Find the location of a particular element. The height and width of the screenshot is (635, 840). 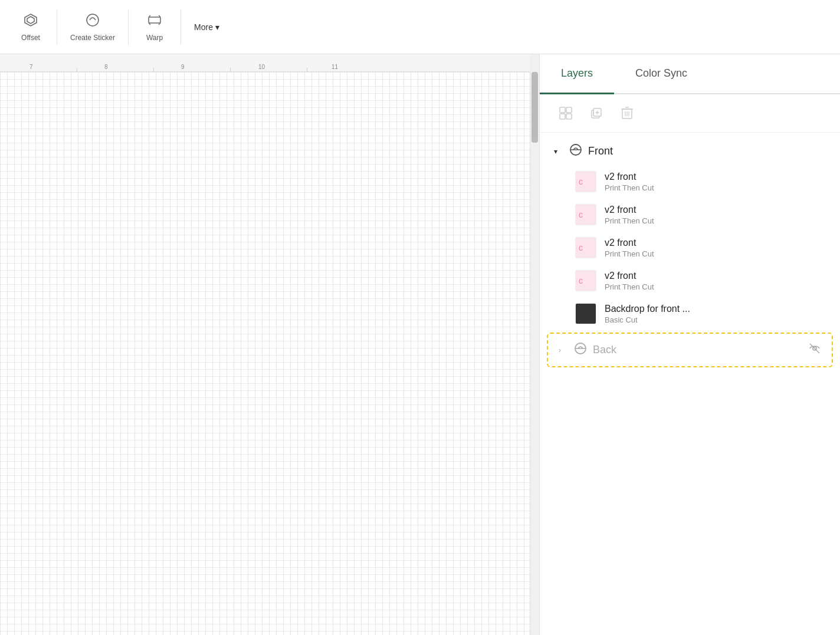

warp-label: Warp is located at coordinates (155, 38).